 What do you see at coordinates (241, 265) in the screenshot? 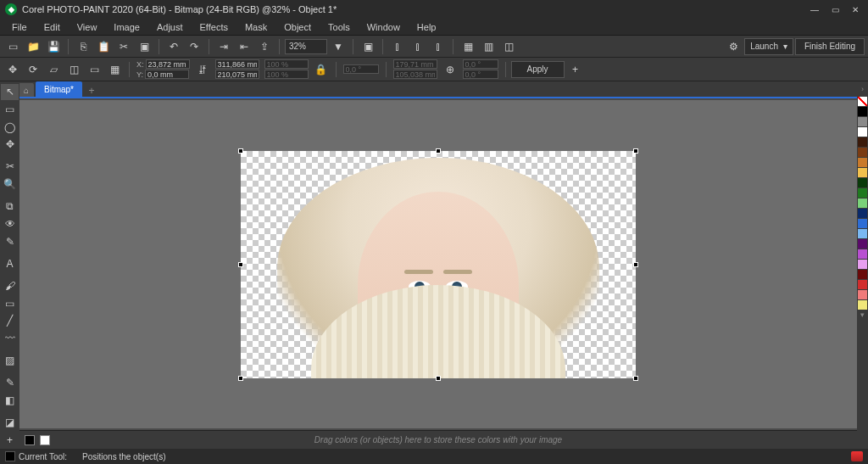
I see `selection-handle-w` at bounding box center [241, 265].